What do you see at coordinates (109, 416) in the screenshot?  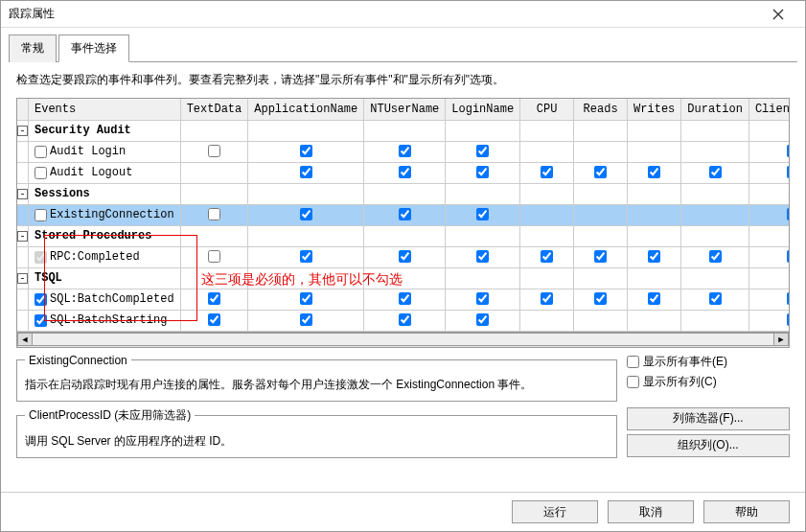 I see `column-description-title: ClientProcessID (未应用筛选器)` at bounding box center [109, 416].